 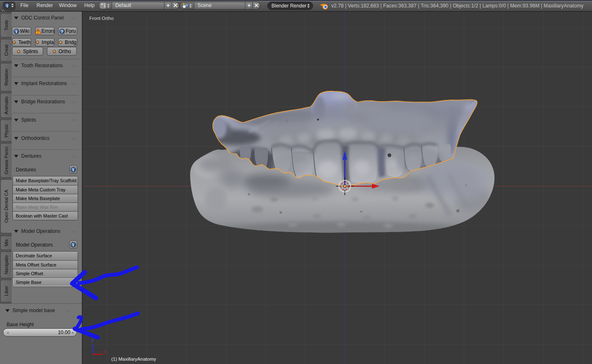 What do you see at coordinates (105, 352) in the screenshot?
I see `svg-text: x` at bounding box center [105, 352].